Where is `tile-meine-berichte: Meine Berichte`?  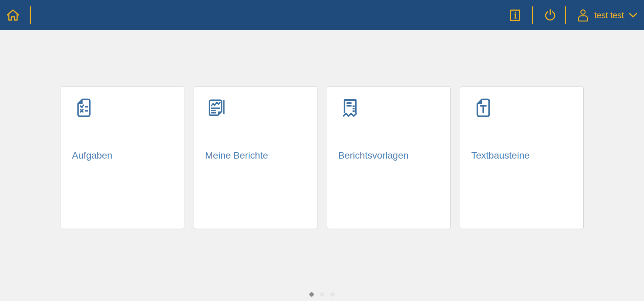 tile-meine-berichte: Meine Berichte is located at coordinates (255, 158).